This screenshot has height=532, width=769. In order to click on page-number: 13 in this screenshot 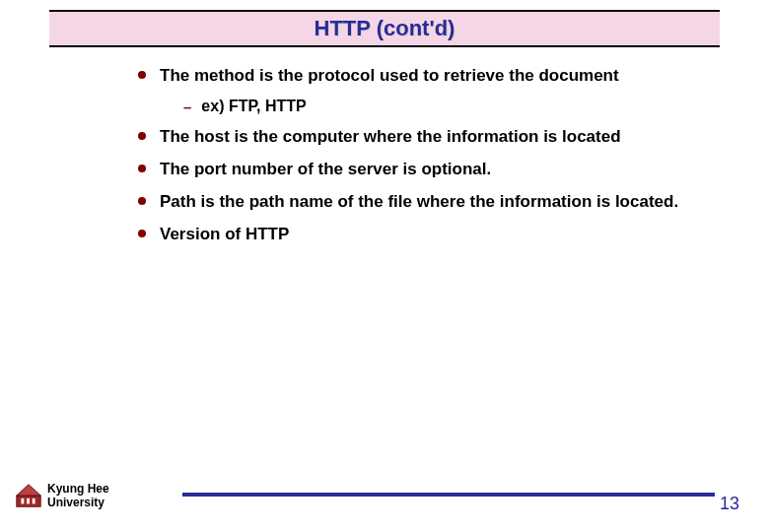, I will do `click(730, 504)`.